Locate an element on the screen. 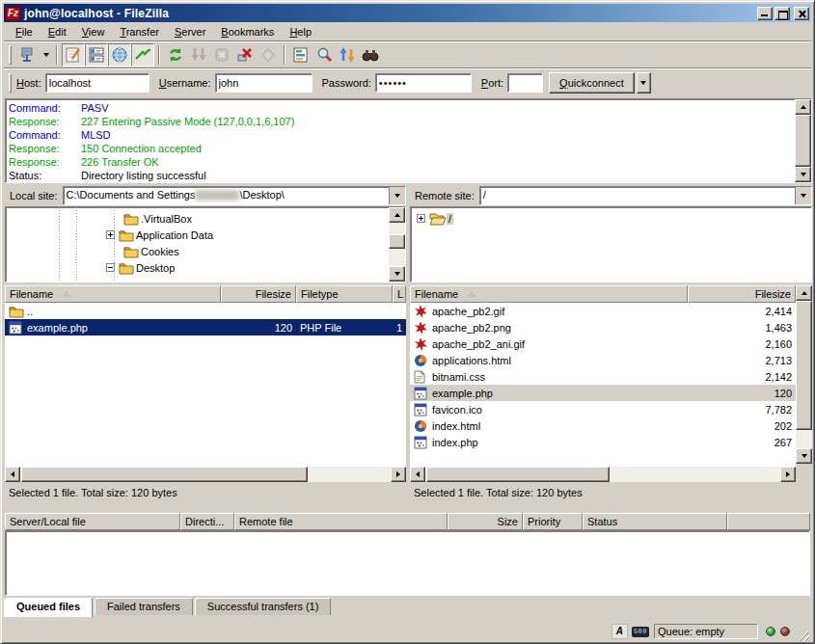 The height and width of the screenshot is (644, 815). menu-view: View is located at coordinates (94, 32).